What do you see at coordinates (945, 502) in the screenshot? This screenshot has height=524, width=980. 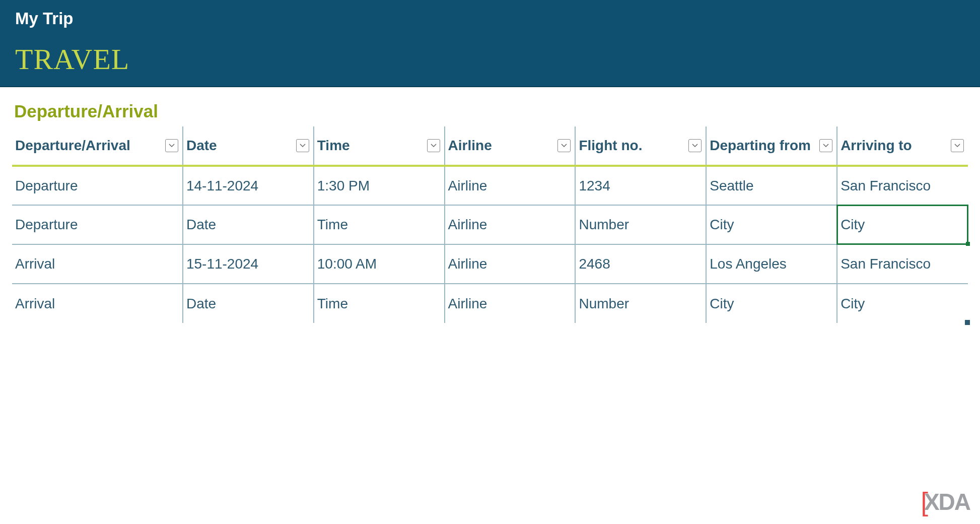 I see `watermark-logo: [ XDA` at bounding box center [945, 502].